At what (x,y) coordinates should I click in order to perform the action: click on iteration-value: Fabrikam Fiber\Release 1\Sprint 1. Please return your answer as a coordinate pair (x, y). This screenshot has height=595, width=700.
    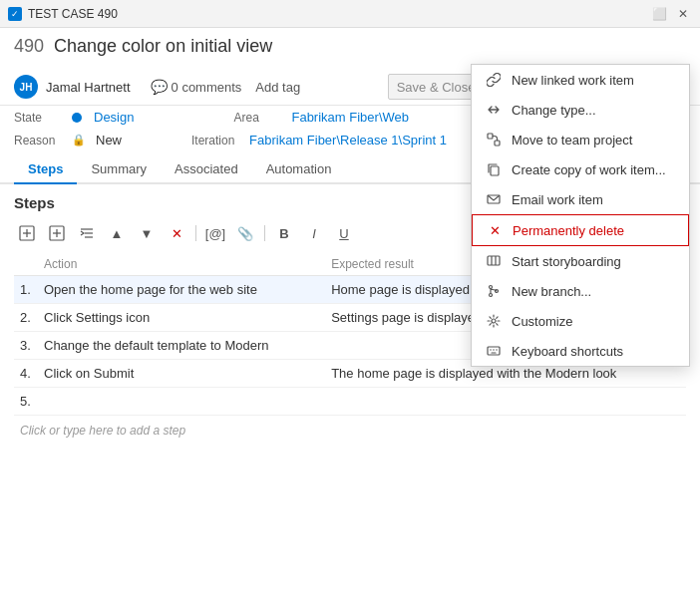
    Looking at the image, I should click on (348, 140).